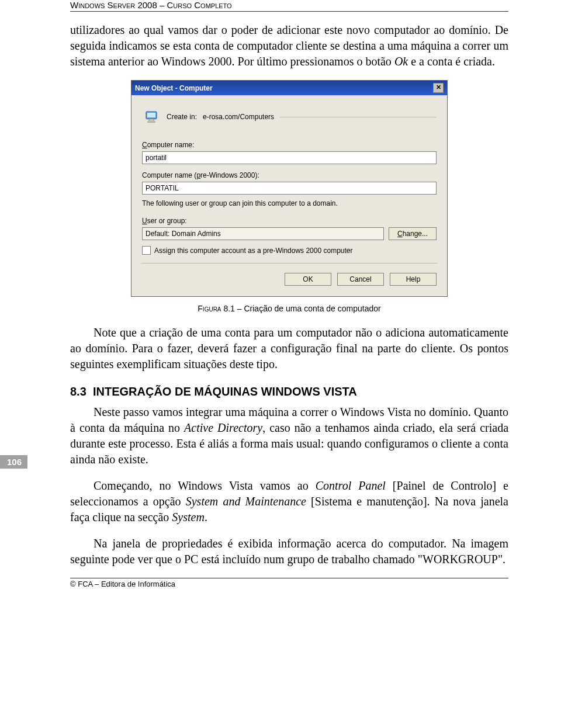 The width and height of the screenshot is (561, 728). I want to click on section-title: INTEGRAÇÃO DE MÁQUINAS WINDOWS VISTA, so click(225, 391).